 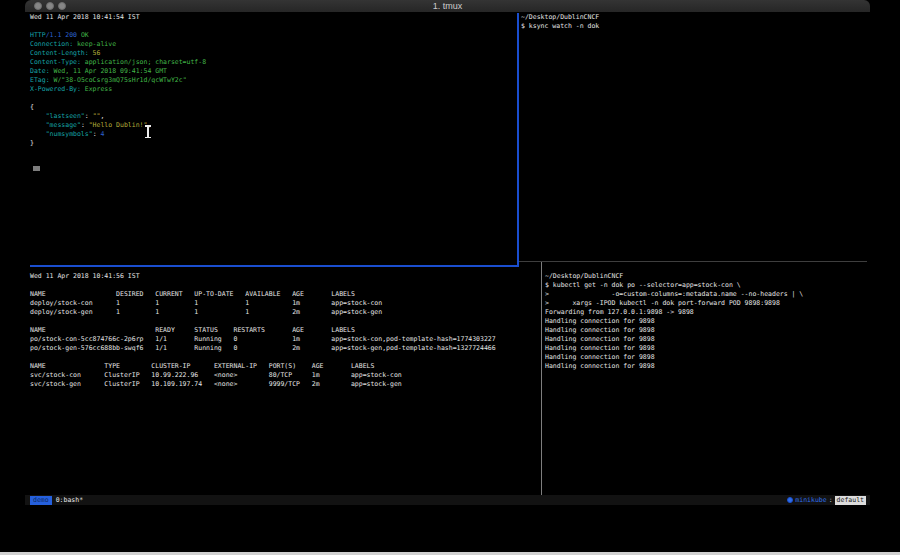 What do you see at coordinates (118, 80) in the screenshot?
I see `pane-http-response: Wed 11 Apr 2018 10:41:54 IST HTTP/1.1 20…` at bounding box center [118, 80].